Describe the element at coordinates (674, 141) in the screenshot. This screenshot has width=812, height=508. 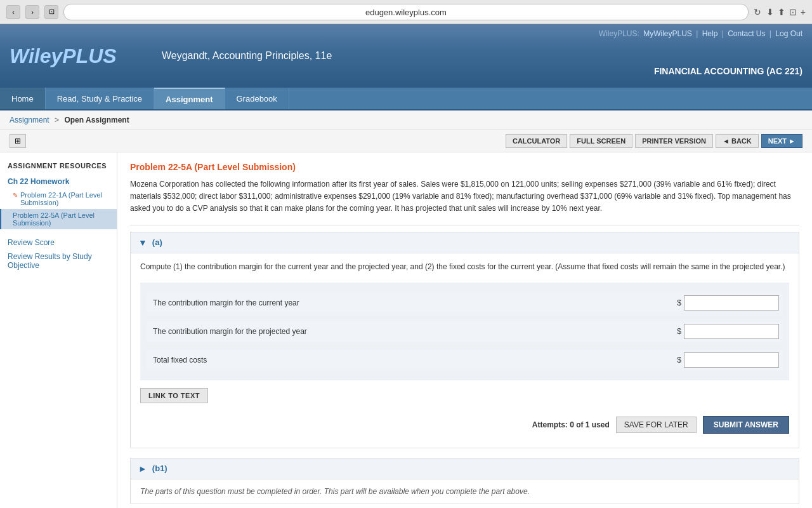
I see `printer-version-button: PRINTER VERSION` at that location.